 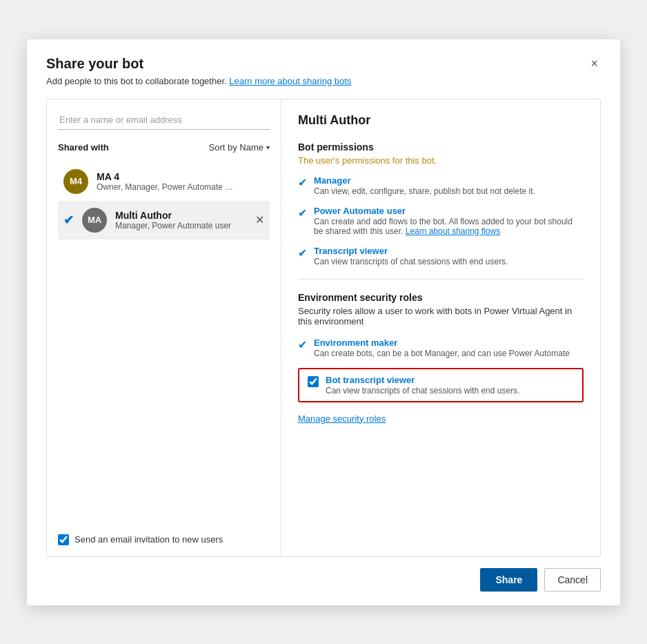 I want to click on sort-by-dropdown: Sort by Name ▾, so click(x=239, y=148).